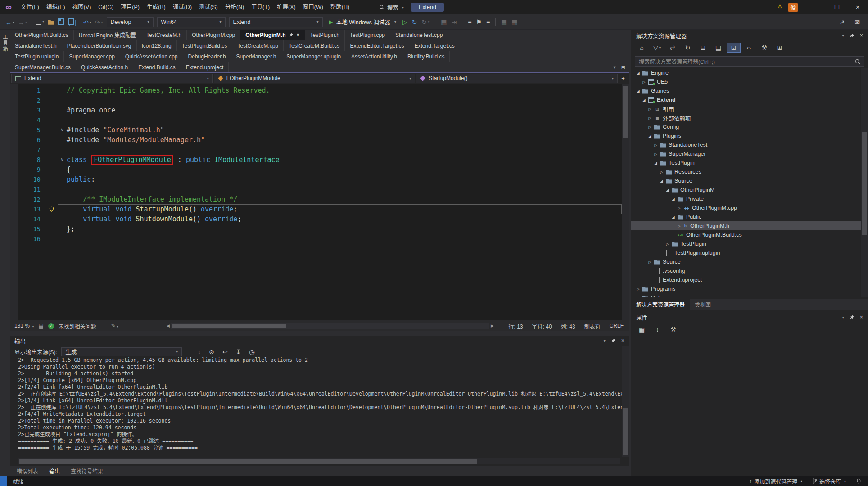 The height and width of the screenshot is (486, 868). Describe the element at coordinates (340, 7) in the screenshot. I see `menu-item-帮助(H): 帮助(H)` at that location.